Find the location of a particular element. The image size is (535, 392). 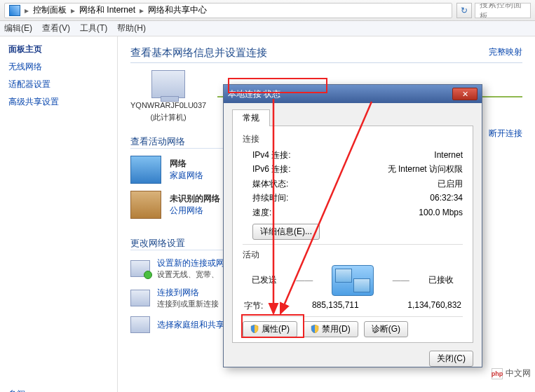

tab-general: 常规 is located at coordinates (251, 118).